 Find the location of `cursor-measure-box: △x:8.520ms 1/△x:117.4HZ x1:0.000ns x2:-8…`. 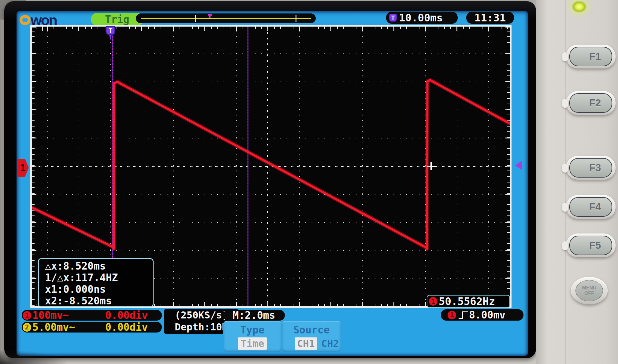

cursor-measure-box: △x:8.520ms 1/△x:117.4HZ x1:0.000ns x2:-8… is located at coordinates (96, 283).